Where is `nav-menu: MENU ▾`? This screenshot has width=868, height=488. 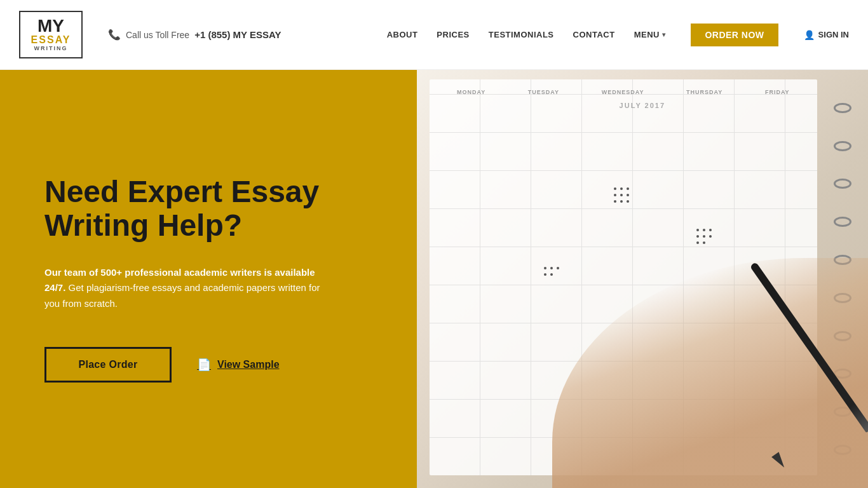
nav-menu: MENU ▾ is located at coordinates (650, 34).